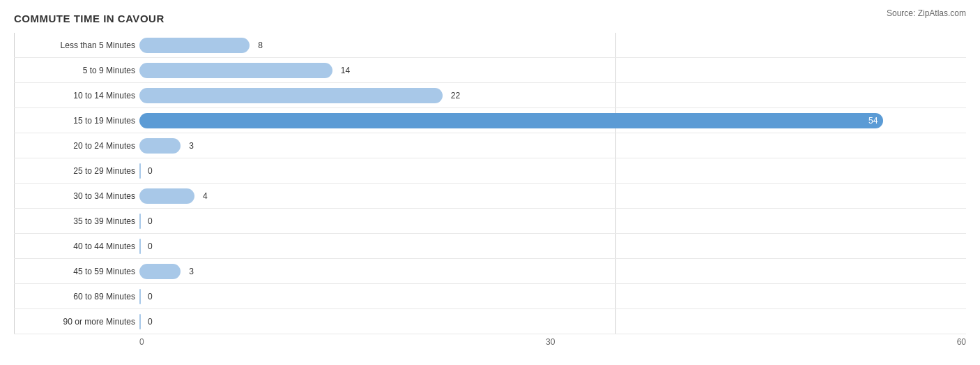 The width and height of the screenshot is (980, 365). What do you see at coordinates (77, 70) in the screenshot?
I see `bar-label: 5 to 9 Minutes` at bounding box center [77, 70].